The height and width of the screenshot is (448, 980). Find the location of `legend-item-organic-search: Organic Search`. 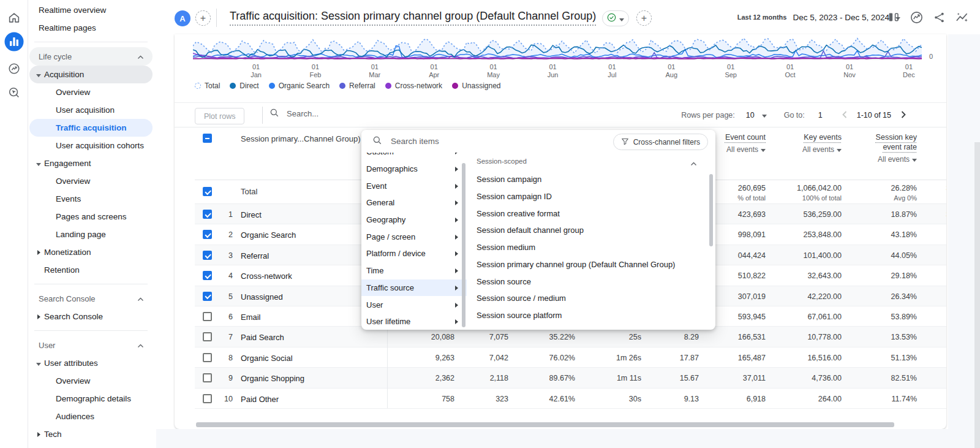

legend-item-organic-search: Organic Search is located at coordinates (299, 86).